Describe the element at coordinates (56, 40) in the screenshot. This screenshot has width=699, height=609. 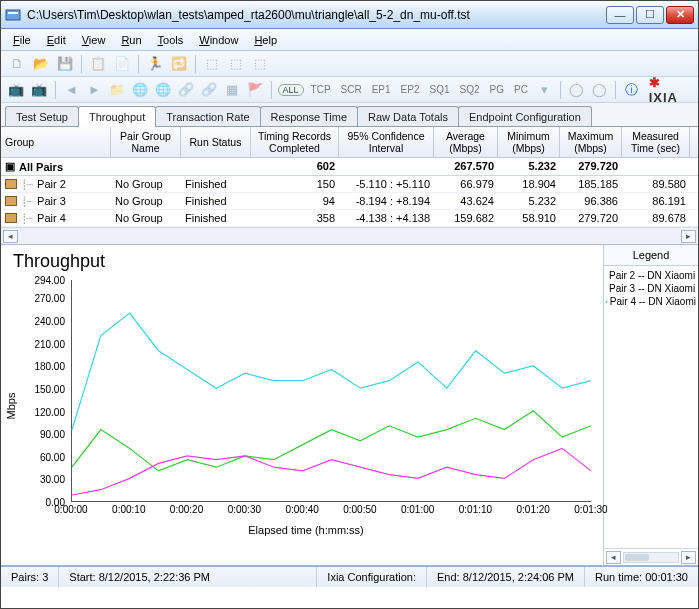
I see `menu-edit: Edit` at that location.